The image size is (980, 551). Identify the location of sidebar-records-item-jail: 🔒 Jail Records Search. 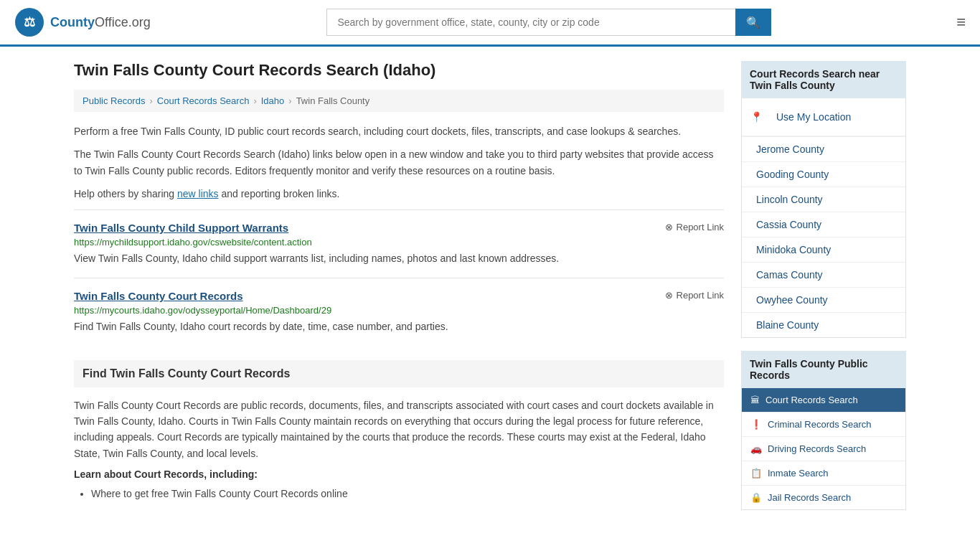
(824, 498).